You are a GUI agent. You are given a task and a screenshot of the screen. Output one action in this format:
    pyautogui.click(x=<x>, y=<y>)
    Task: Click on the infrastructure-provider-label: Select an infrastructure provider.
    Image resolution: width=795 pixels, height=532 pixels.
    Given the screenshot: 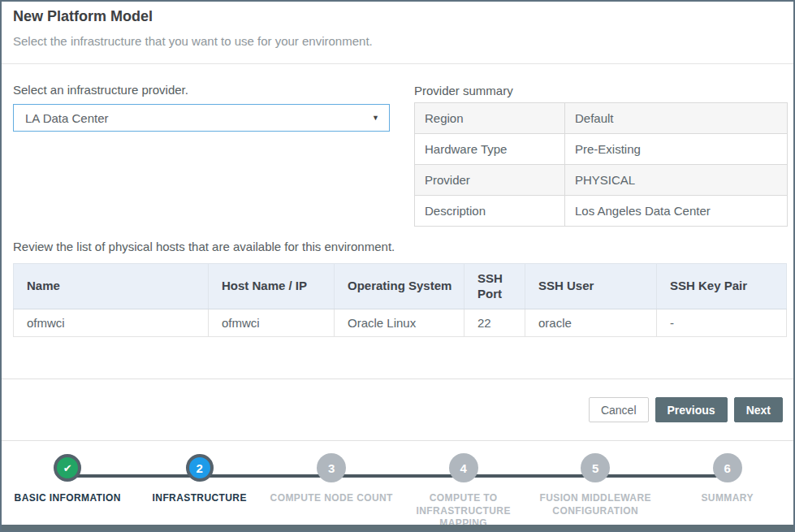 What is the action you would take?
    pyautogui.click(x=101, y=89)
    